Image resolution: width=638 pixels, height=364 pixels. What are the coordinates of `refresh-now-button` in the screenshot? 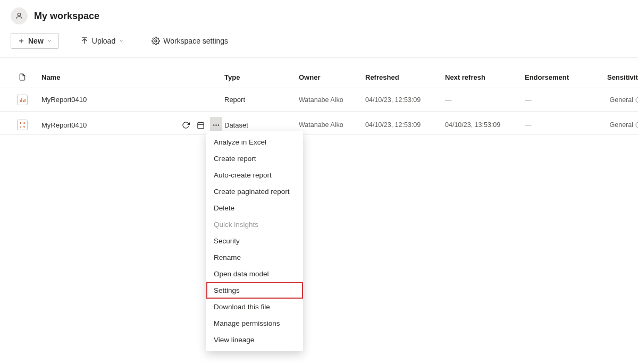 It's located at (186, 125).